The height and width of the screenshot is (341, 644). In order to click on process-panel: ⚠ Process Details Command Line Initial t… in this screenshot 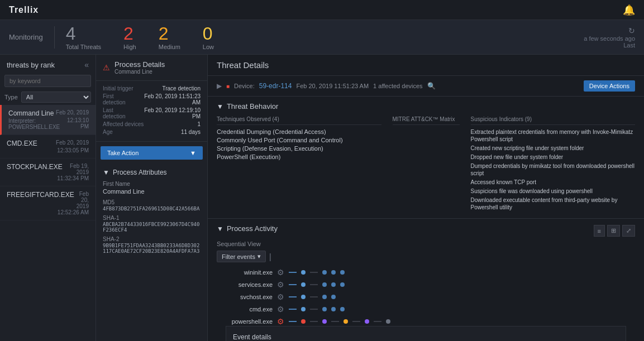, I will do `click(152, 198)`.